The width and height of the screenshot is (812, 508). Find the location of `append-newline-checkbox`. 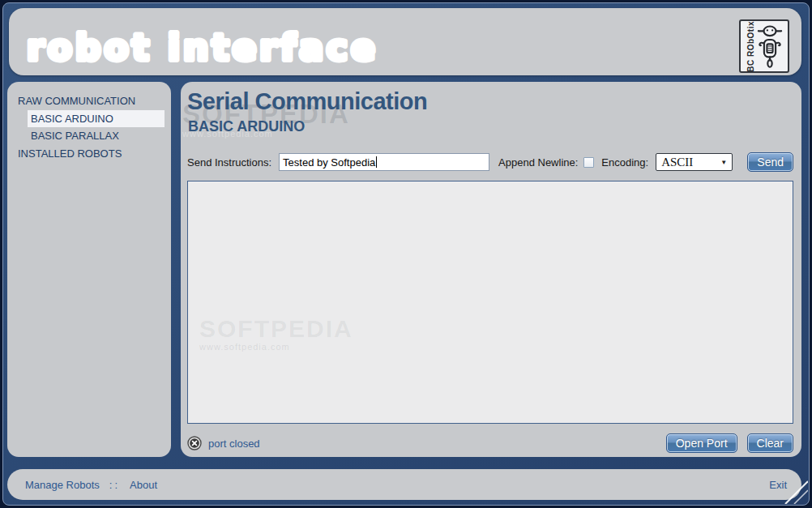

append-newline-checkbox is located at coordinates (588, 162).